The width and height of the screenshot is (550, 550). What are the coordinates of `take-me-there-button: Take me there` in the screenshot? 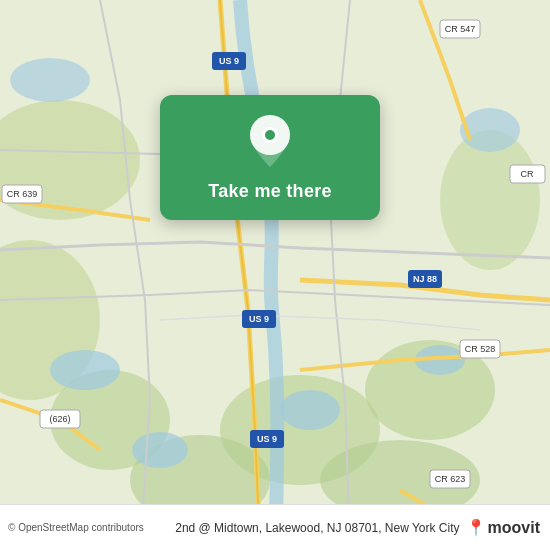 It's located at (270, 192).